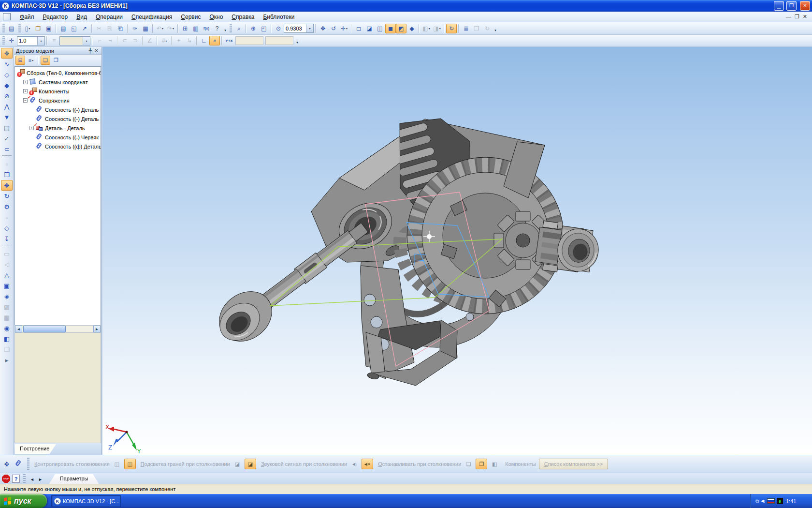 The image size is (812, 508). Describe the element at coordinates (216, 17) in the screenshot. I see `menu-Окно: Окно` at that location.